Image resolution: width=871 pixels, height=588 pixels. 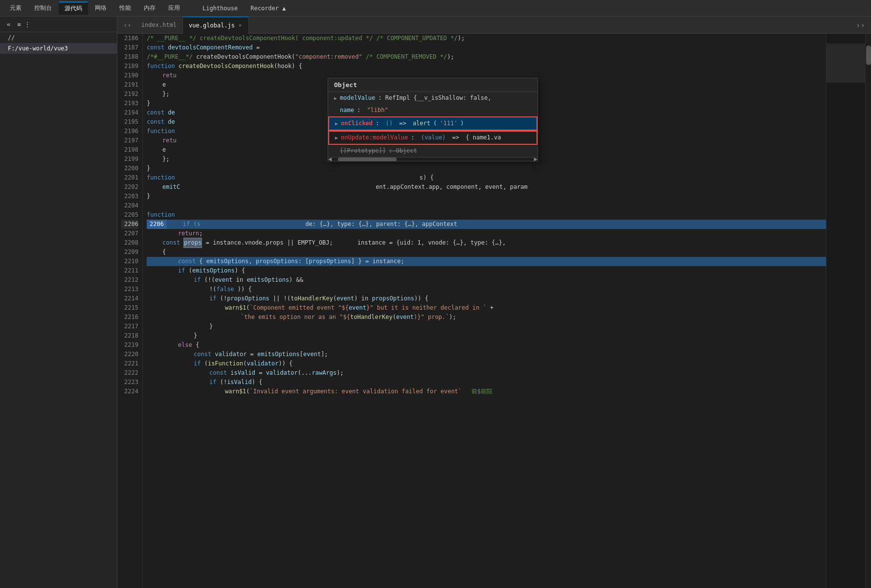 What do you see at coordinates (486, 271) in the screenshot?
I see `code-line-2211: if (emitsOptions) {` at bounding box center [486, 271].